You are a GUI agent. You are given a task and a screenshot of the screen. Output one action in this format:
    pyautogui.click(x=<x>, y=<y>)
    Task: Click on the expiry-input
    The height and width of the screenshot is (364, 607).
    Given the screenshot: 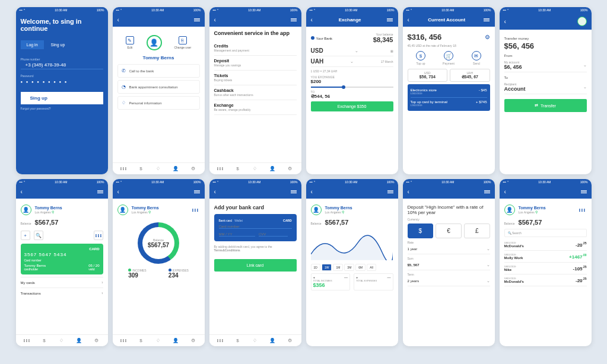 What is the action you would take?
    pyautogui.click(x=237, y=235)
    